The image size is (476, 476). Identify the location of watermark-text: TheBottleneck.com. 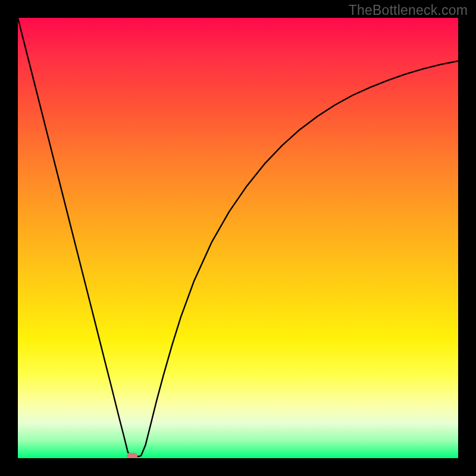
(408, 11).